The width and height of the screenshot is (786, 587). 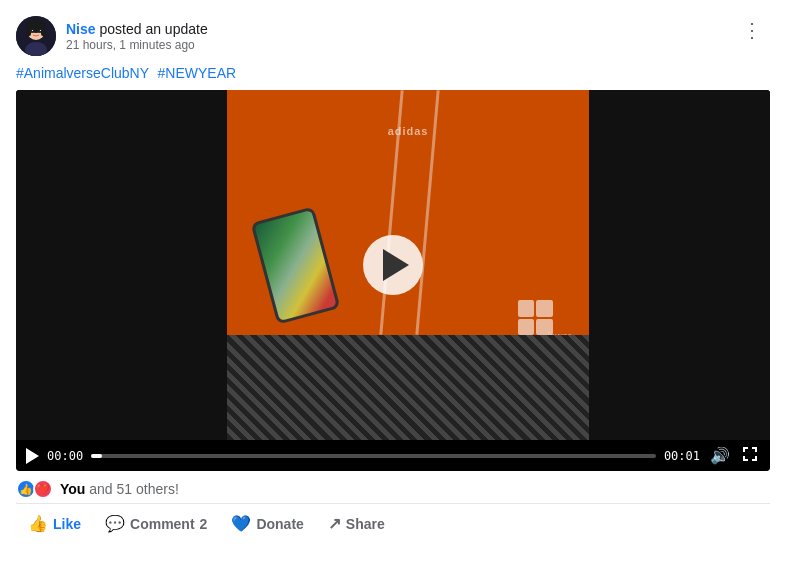 What do you see at coordinates (54, 524) in the screenshot?
I see `like-button: 👍 Like` at bounding box center [54, 524].